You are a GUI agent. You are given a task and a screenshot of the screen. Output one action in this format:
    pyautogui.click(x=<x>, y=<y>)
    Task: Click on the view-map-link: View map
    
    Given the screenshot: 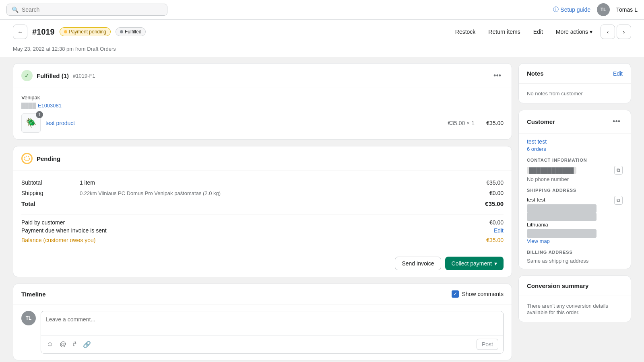 What is the action you would take?
    pyautogui.click(x=539, y=241)
    